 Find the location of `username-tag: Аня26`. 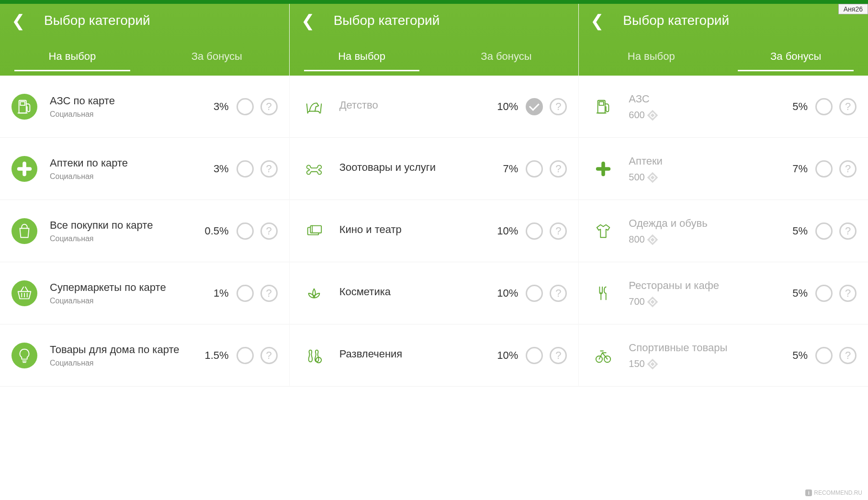

username-tag: Аня26 is located at coordinates (853, 9).